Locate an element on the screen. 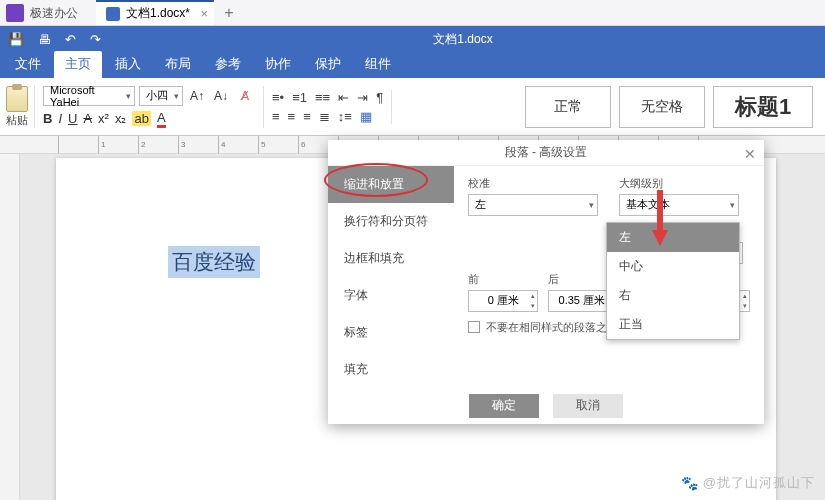 The height and width of the screenshot is (500, 825). font-group: Microsoft YaHei 小四 A↑ A↓ A̸ B I U A x² x… is located at coordinates (154, 107).